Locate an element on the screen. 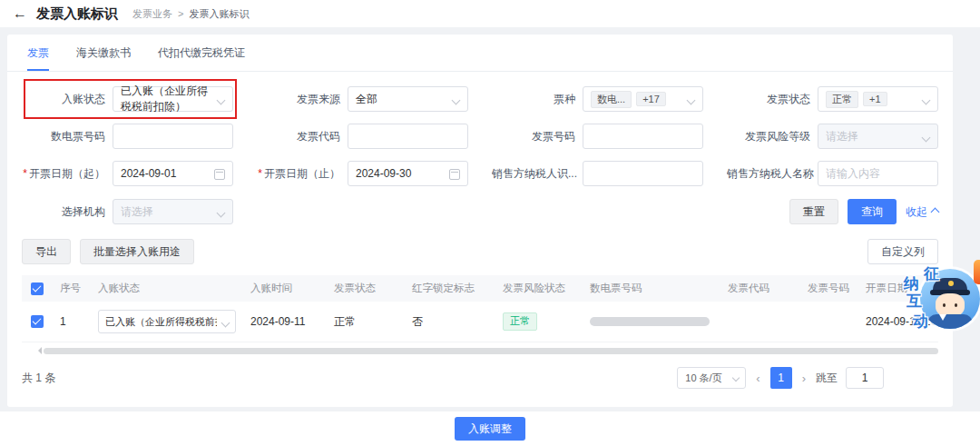 This screenshot has width=980, height=446. digital-invoice-no-input is located at coordinates (167, 136).